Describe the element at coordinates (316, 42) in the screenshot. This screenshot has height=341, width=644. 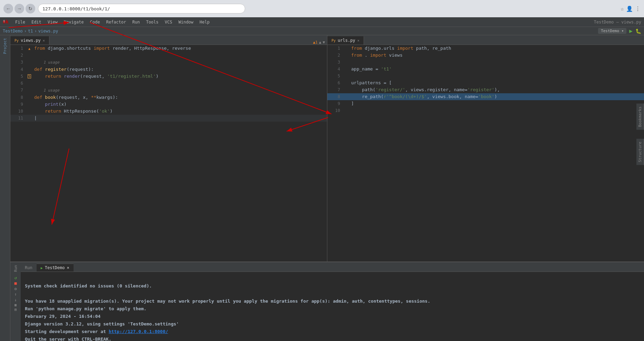
I see `warning-indicator: ▲1` at that location.